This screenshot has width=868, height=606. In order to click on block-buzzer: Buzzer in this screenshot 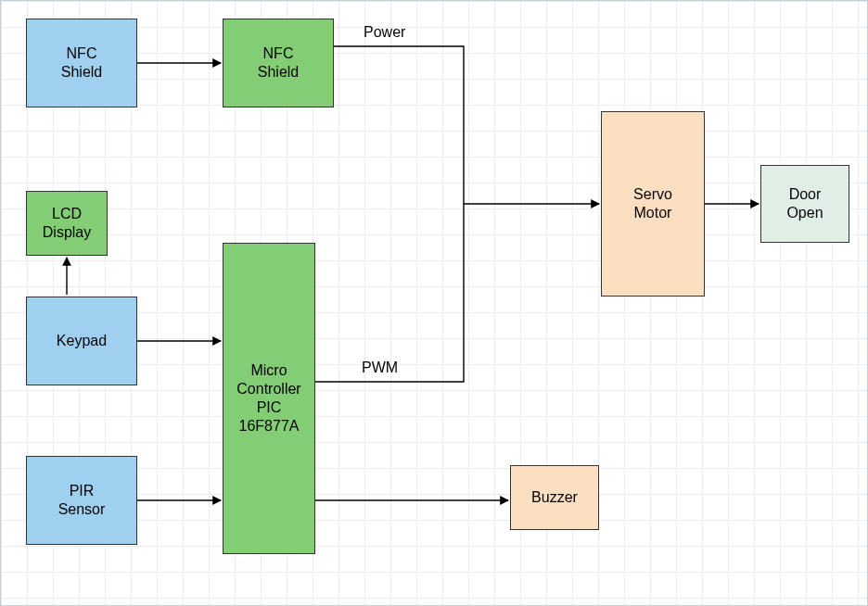, I will do `click(555, 498)`.